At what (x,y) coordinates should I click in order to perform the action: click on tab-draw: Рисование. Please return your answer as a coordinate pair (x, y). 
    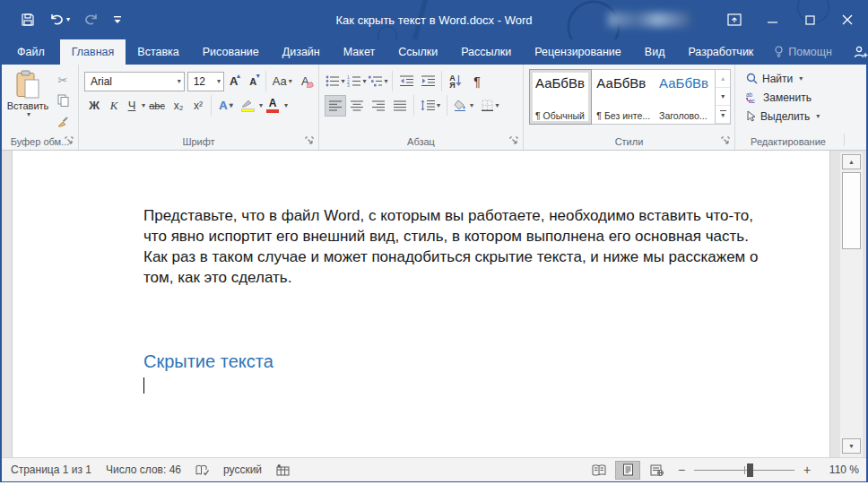
    Looking at the image, I should click on (231, 52).